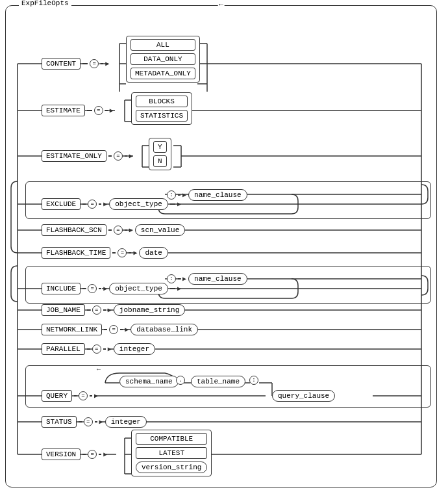  Describe the element at coordinates (135, 253) in the screenshot. I see `flashback-time-arrow: ▶` at that location.